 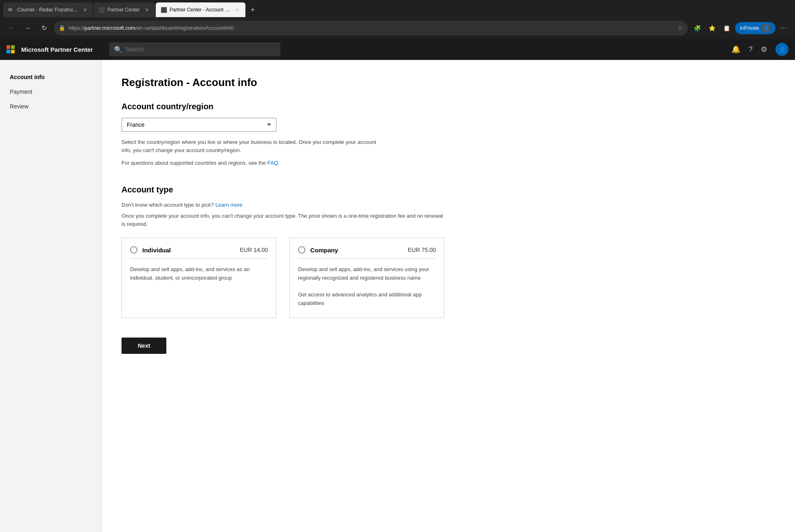 What do you see at coordinates (285, 220) in the screenshot?
I see `account-type-notice: Once you complete your account info, you…` at bounding box center [285, 220].